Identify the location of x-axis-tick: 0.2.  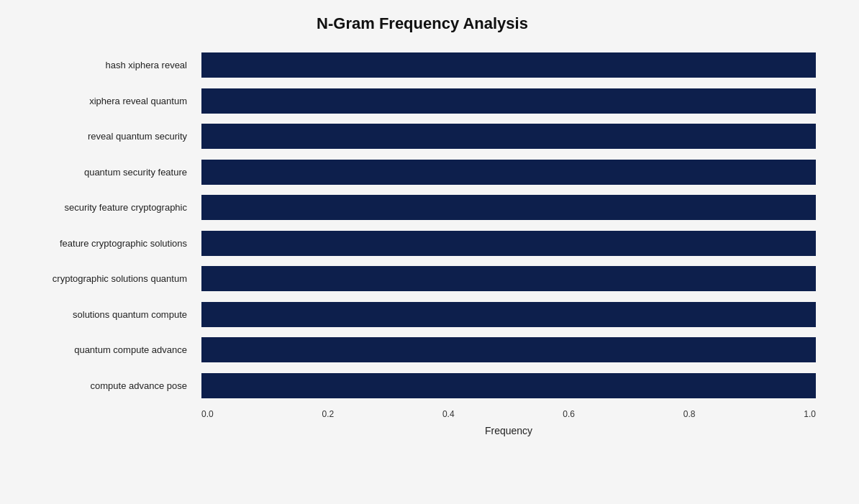
(328, 414).